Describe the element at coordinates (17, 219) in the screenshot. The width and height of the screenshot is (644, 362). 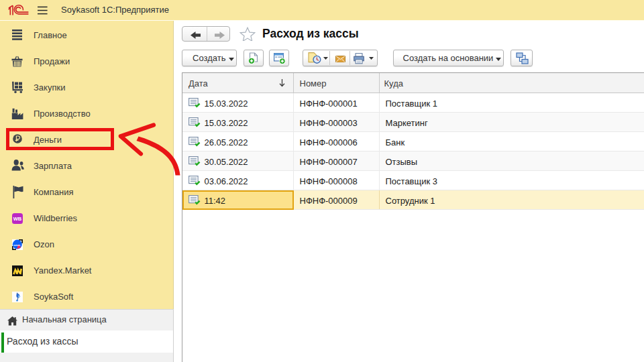
I see `svg-text: WB` at that location.